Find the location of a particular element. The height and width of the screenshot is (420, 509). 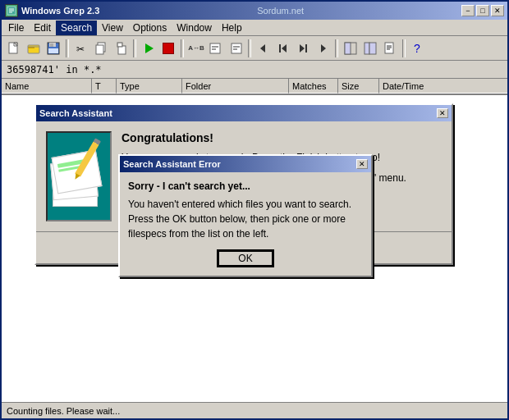

toolbar-cut: ✂ is located at coordinates (81, 48).